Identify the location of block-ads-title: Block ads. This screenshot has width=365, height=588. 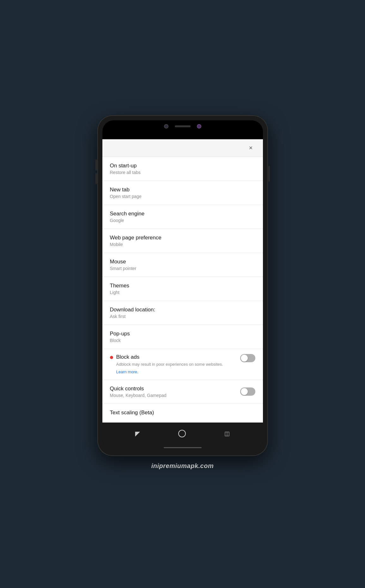
(177, 357).